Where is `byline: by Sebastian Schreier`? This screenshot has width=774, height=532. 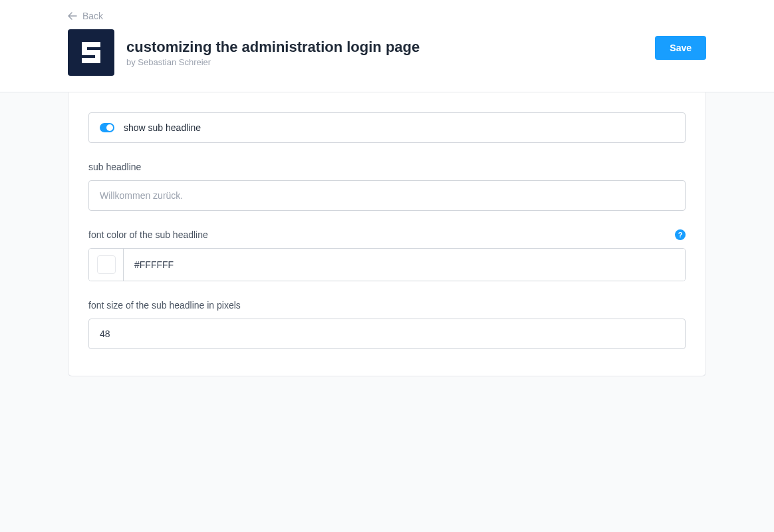 byline: by Sebastian Schreier is located at coordinates (273, 63).